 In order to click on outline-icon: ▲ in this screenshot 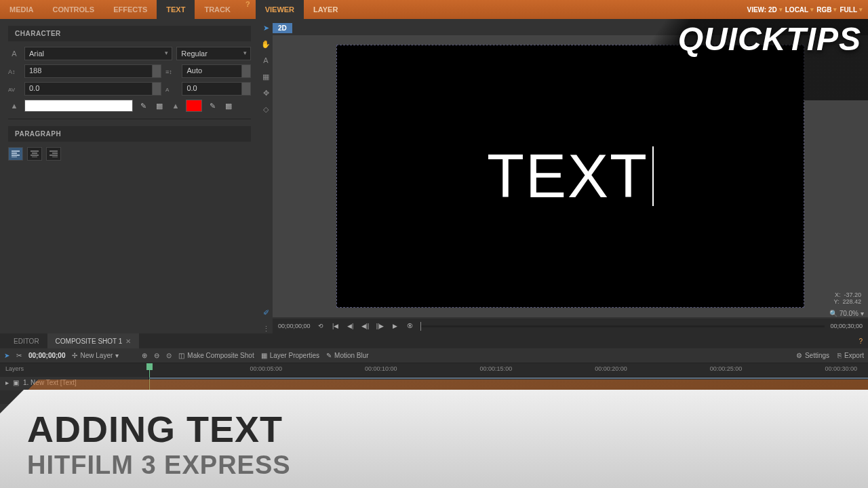, I will do `click(176, 106)`.